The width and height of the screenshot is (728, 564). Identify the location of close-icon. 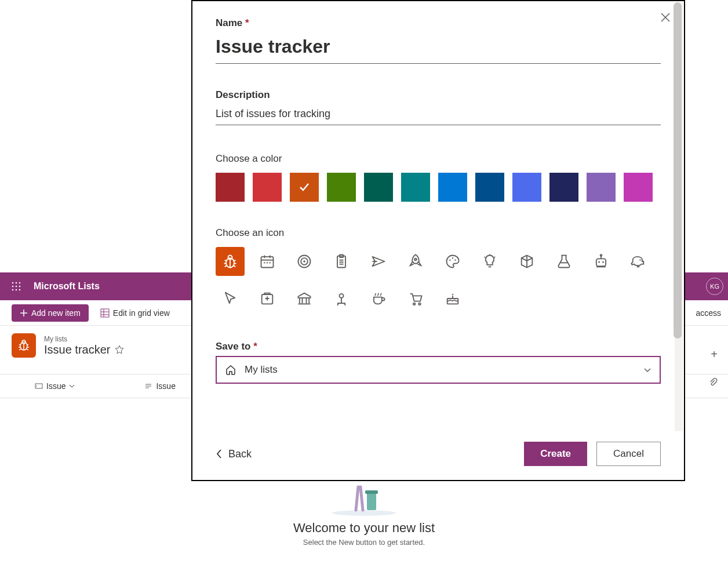
(665, 17).